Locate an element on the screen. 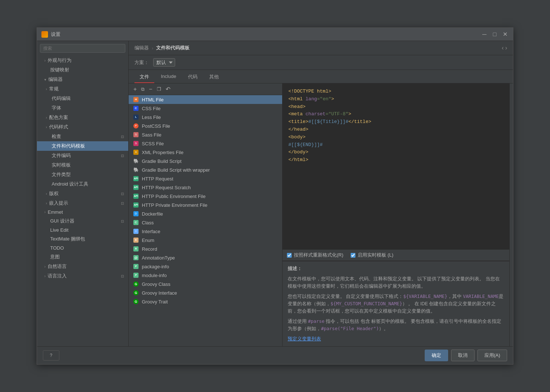  file-icon-wrapper: P is located at coordinates (136, 275).